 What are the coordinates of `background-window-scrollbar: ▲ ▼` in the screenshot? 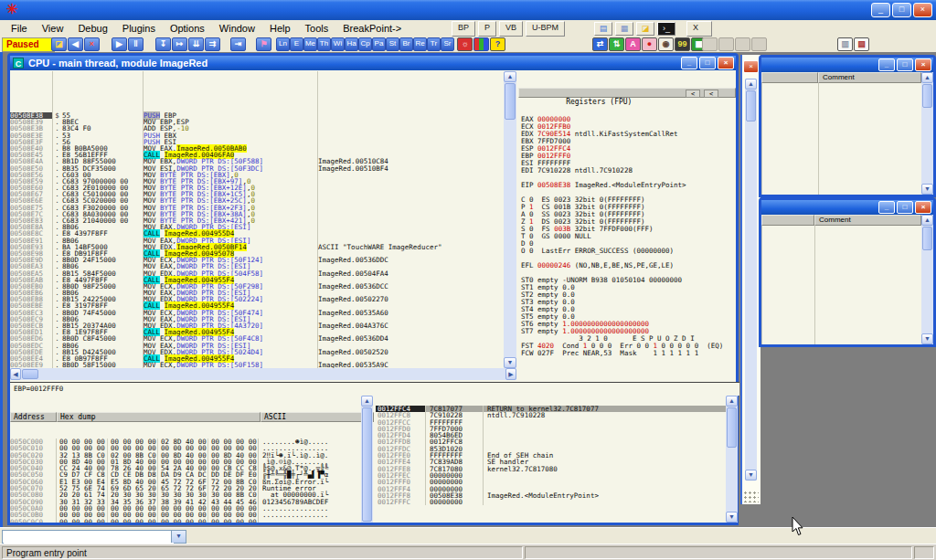 It's located at (751, 280).